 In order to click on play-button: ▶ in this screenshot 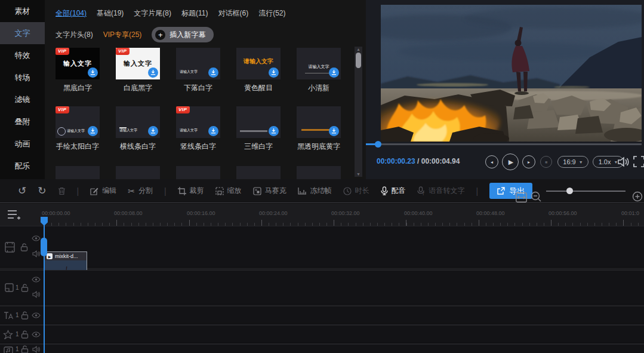, I will do `click(510, 162)`.